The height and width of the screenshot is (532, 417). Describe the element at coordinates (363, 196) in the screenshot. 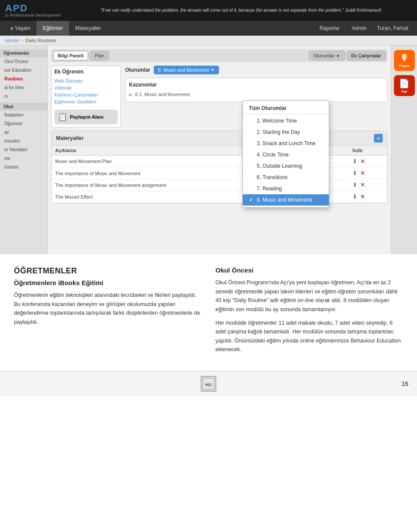

I see `delete-icon-3: ✕` at that location.